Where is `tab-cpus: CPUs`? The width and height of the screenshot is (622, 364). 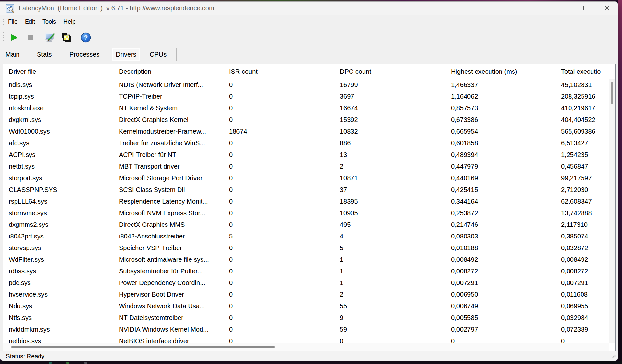 tab-cpus: CPUs is located at coordinates (158, 54).